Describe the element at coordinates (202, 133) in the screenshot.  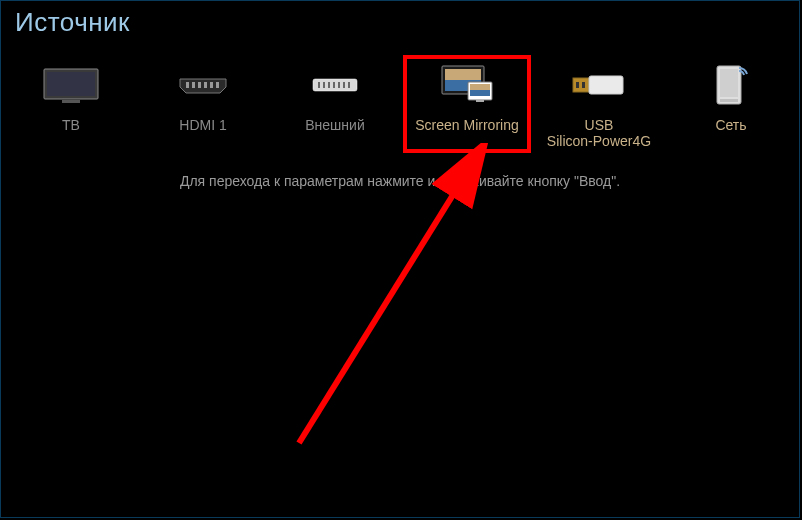
I see `source-label: HDMI 1` at that location.